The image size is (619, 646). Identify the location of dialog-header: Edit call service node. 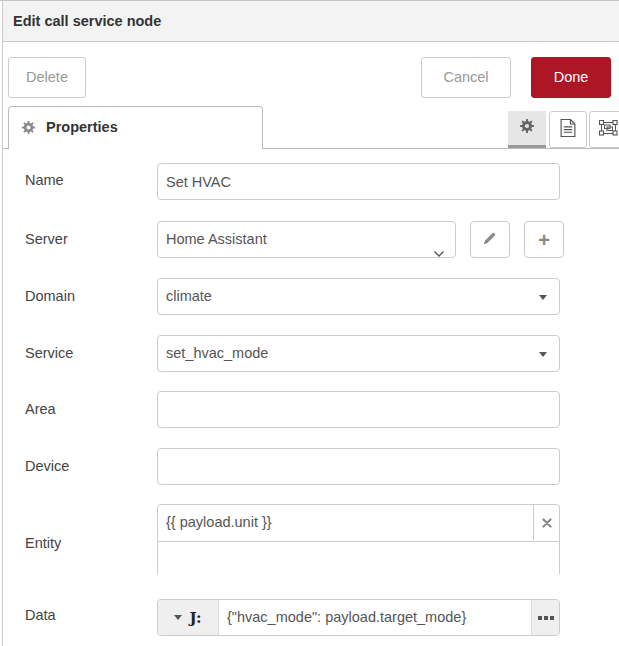
(311, 22).